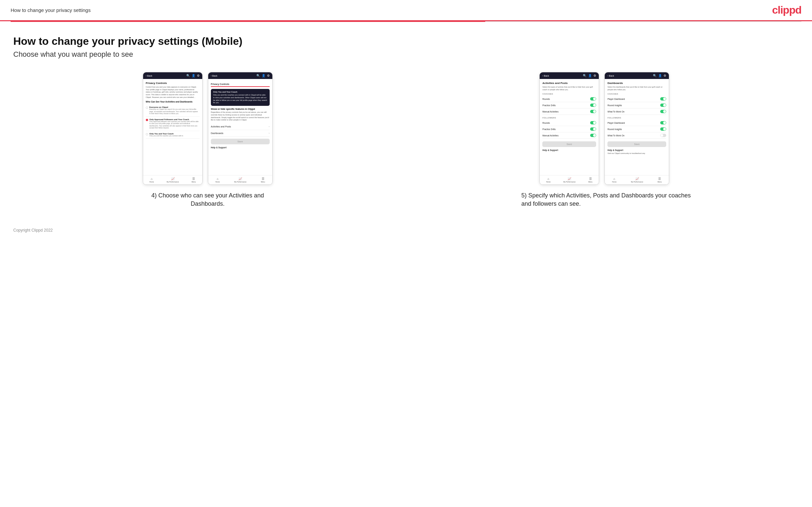 The image size is (812, 507). I want to click on screen1-back: ‹ < BackBack, so click(149, 76).